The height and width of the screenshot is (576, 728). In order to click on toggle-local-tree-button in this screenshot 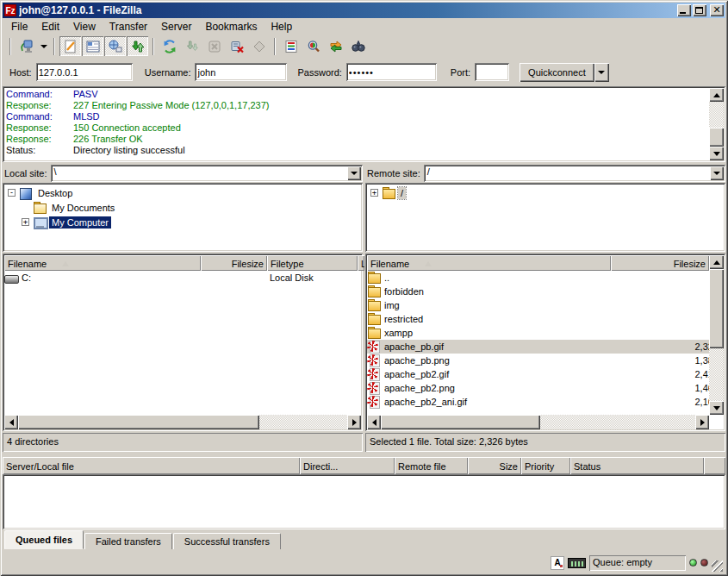, I will do `click(93, 47)`.